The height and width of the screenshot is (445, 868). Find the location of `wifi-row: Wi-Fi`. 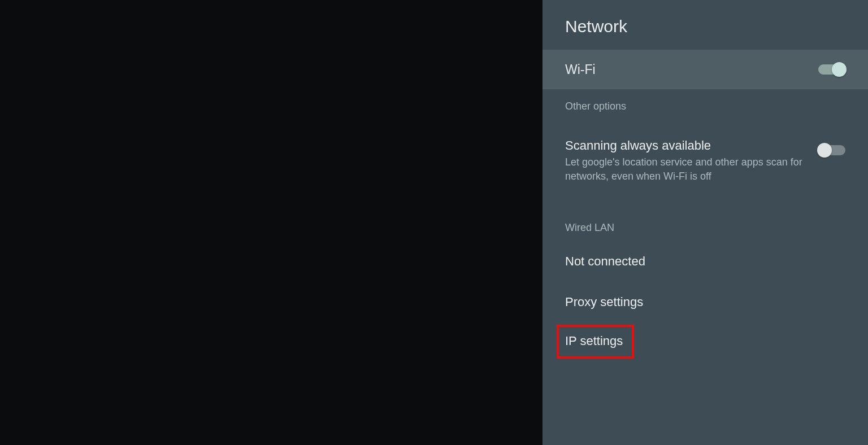

wifi-row: Wi-Fi is located at coordinates (705, 69).